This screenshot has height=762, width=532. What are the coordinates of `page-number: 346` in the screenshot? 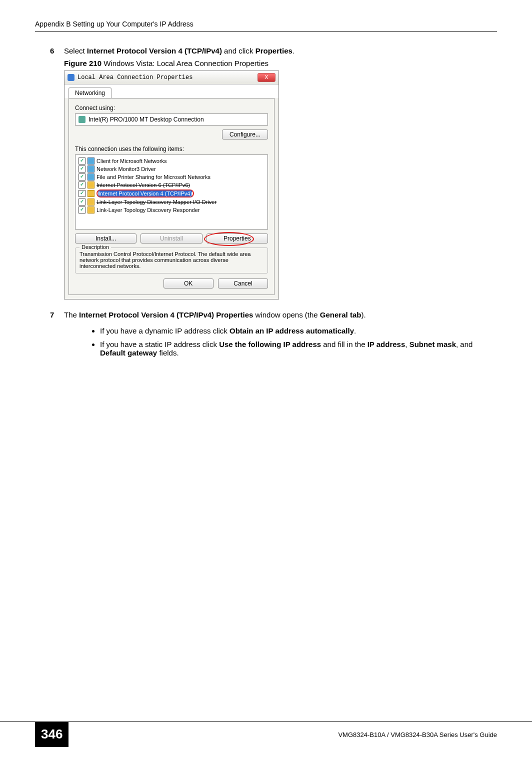 It's located at (52, 734).